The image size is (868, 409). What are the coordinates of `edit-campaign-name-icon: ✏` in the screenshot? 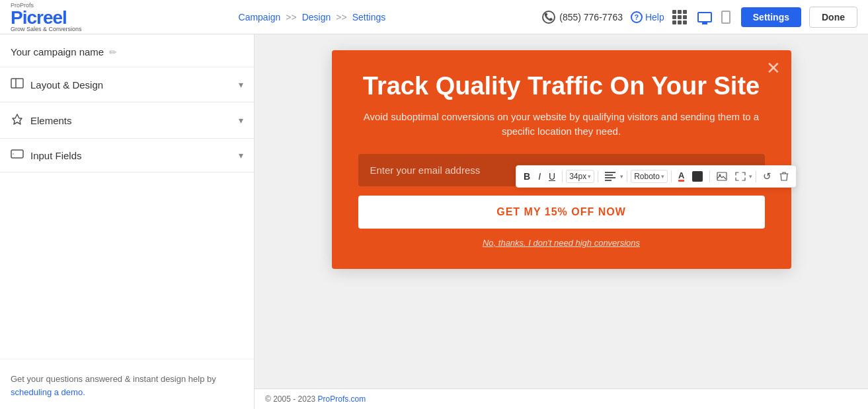 It's located at (113, 52).